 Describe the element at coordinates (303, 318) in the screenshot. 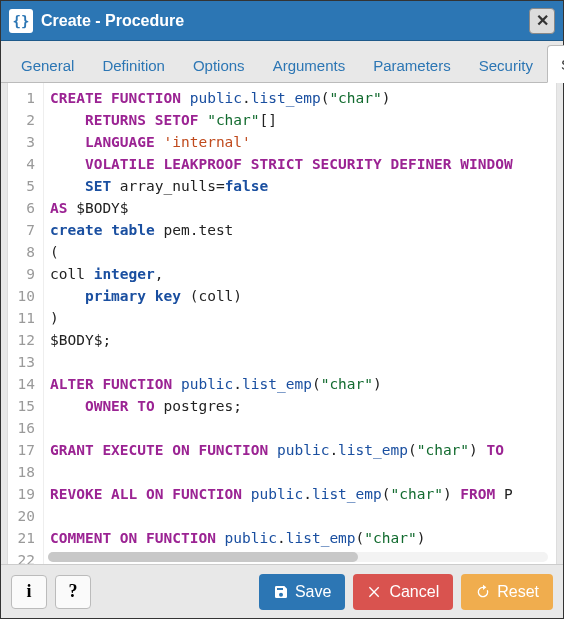

I see `code-line: )` at that location.